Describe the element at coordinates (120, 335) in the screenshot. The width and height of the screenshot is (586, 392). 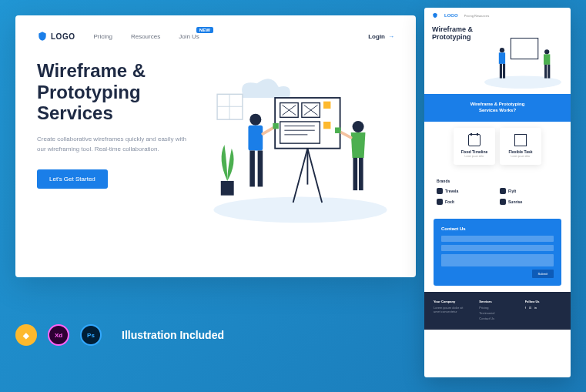
I see `tools-bar: ◆ Xd Ps Illustration Included` at that location.